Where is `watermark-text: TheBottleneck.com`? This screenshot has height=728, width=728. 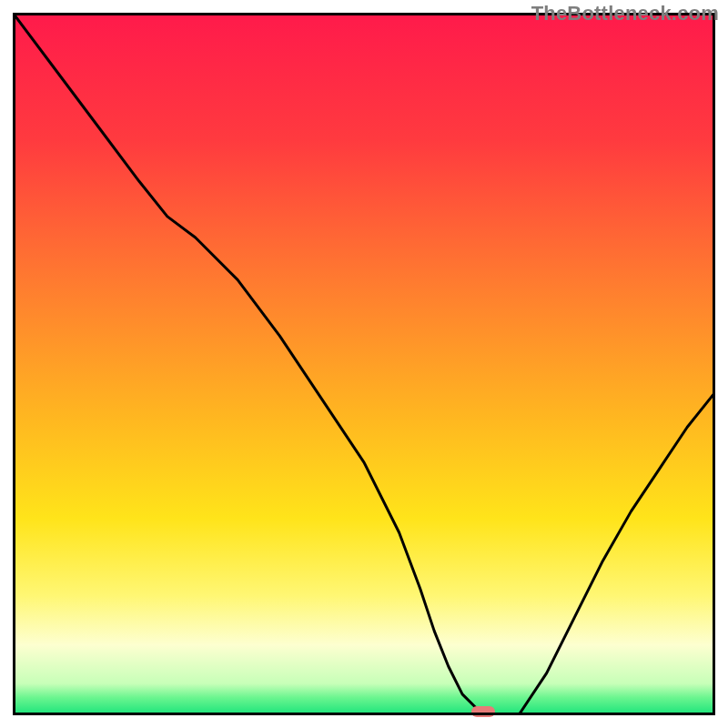
watermark-text: TheBottleneck.com is located at coordinates (625, 14).